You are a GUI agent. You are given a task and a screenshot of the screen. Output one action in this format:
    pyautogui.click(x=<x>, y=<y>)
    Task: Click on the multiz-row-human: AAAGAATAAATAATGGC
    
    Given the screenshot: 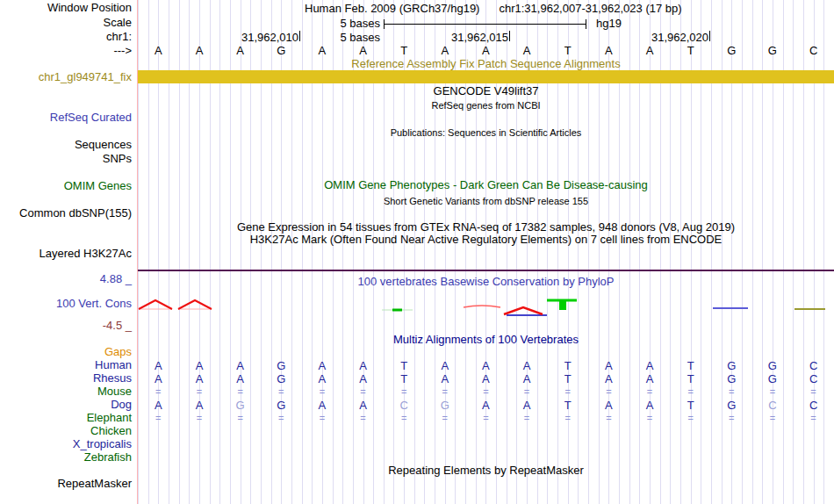 What is the action you would take?
    pyautogui.click(x=486, y=365)
    